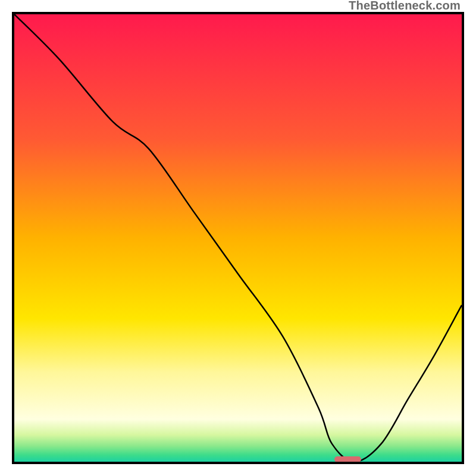 The height and width of the screenshot is (476, 476). What do you see at coordinates (347, 459) in the screenshot?
I see `optimal-range-marker` at bounding box center [347, 459].